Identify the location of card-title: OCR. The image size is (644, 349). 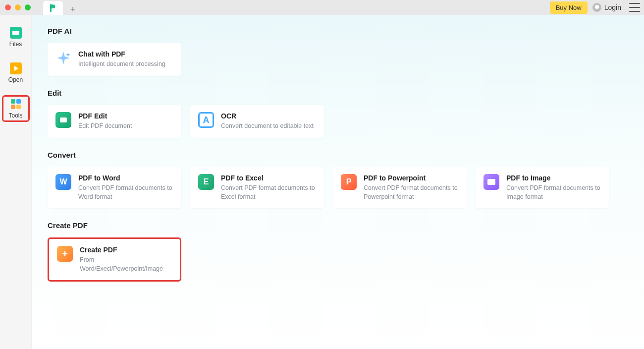
(268, 116).